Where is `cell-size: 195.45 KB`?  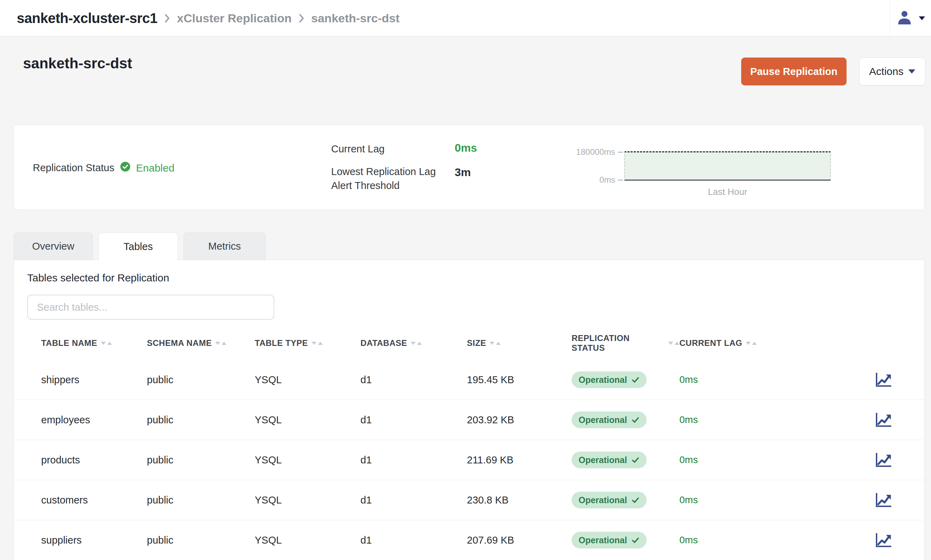 cell-size: 195.45 KB is located at coordinates (519, 380).